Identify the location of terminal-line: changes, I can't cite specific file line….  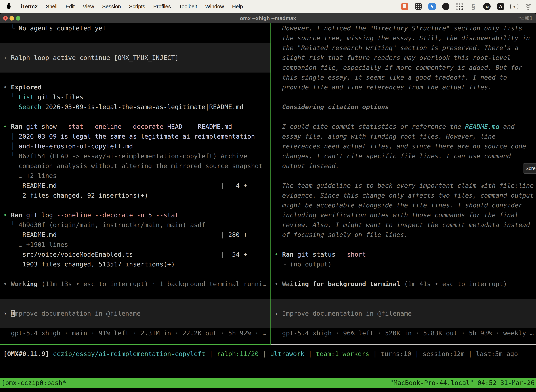
(403, 156).